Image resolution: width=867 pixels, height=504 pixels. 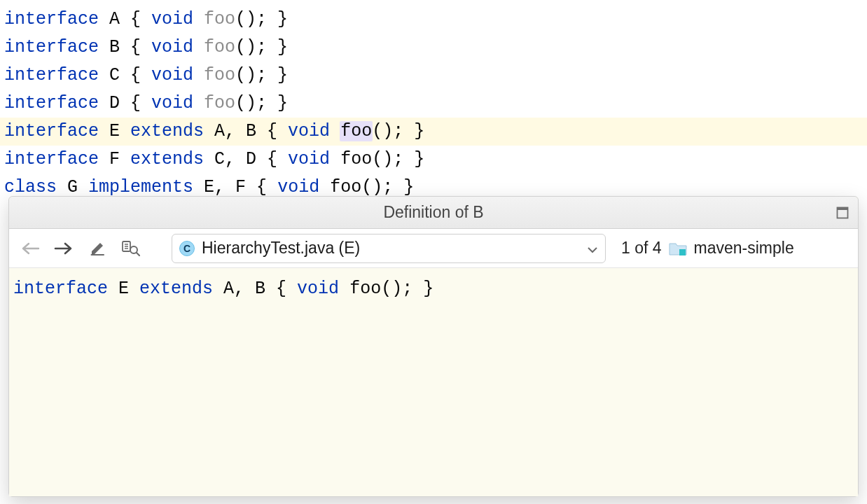 I want to click on code-line: interface A { void foo(); }, so click(x=434, y=20).